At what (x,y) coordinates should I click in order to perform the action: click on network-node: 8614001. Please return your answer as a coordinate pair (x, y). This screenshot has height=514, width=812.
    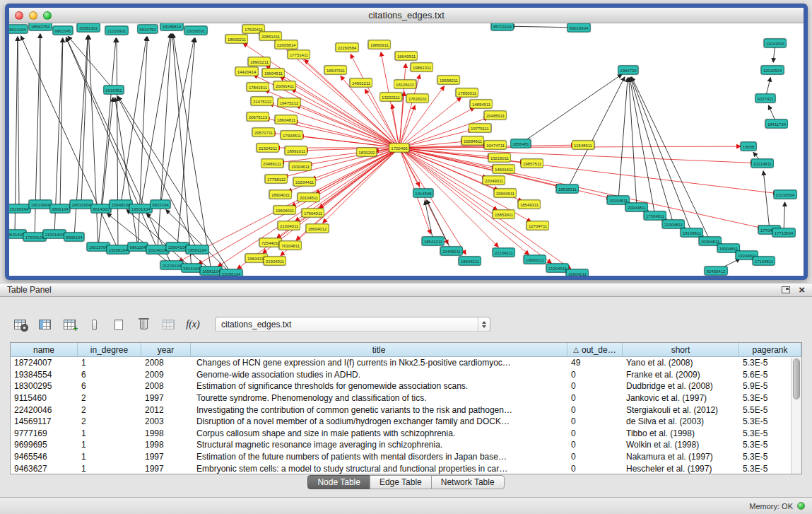
    Looking at the image, I should click on (100, 209).